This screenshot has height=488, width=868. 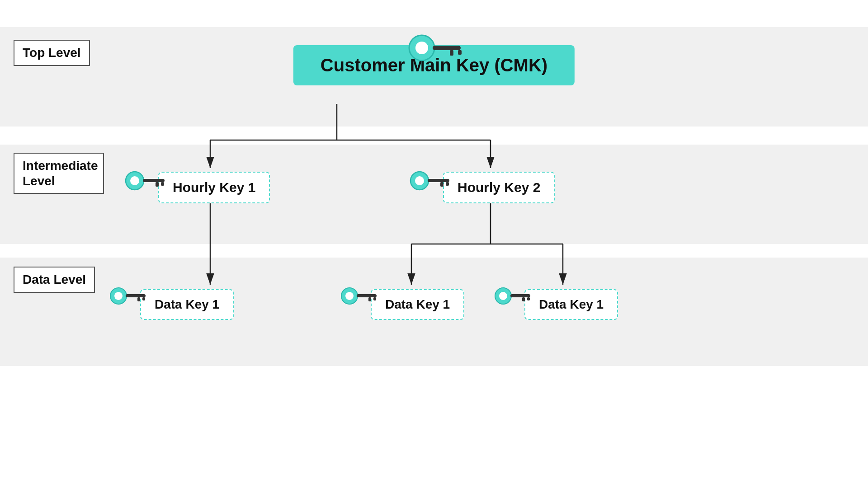 What do you see at coordinates (418, 305) in the screenshot?
I see `data-key-2-box: Data Key 1` at bounding box center [418, 305].